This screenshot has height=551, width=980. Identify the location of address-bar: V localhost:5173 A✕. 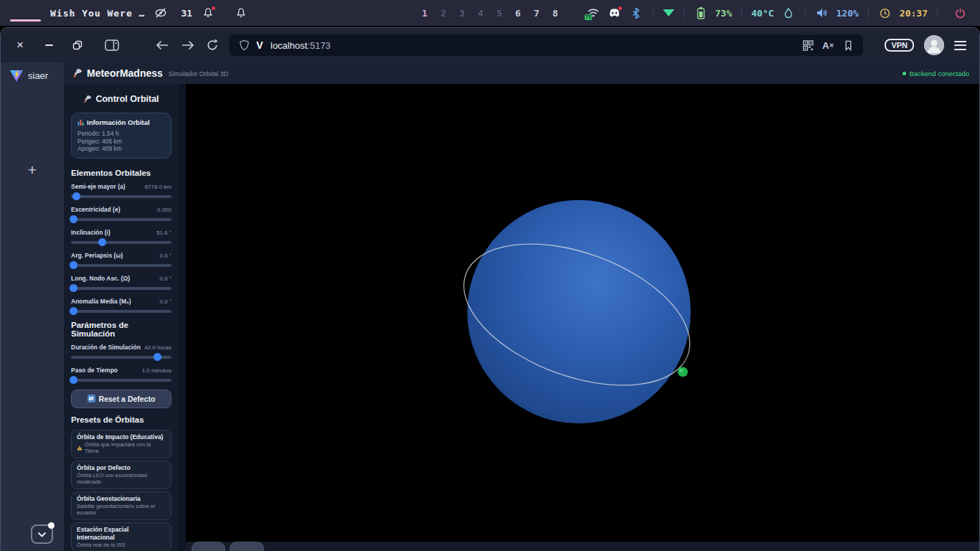
(546, 45).